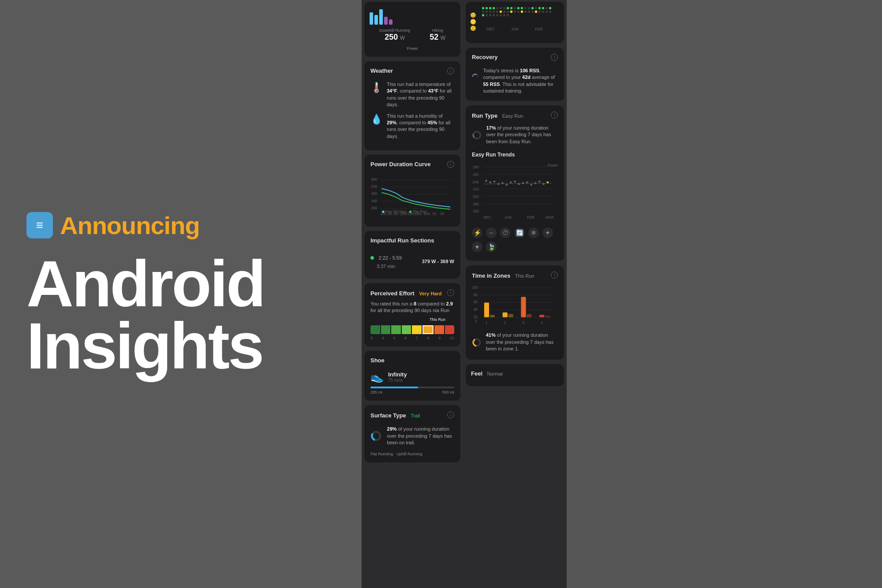 Image resolution: width=882 pixels, height=588 pixels. Describe the element at coordinates (511, 316) in the screenshot. I see `zone2-prev-bar` at that location.